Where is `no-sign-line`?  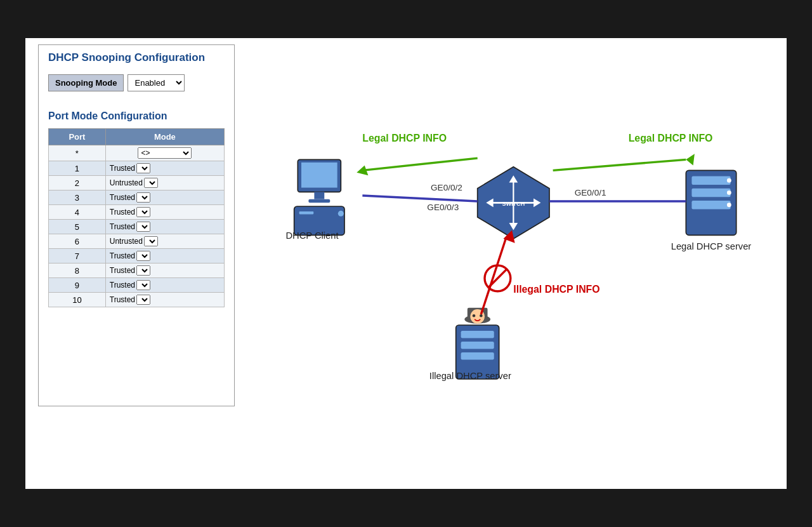
no-sign-line is located at coordinates (497, 278).